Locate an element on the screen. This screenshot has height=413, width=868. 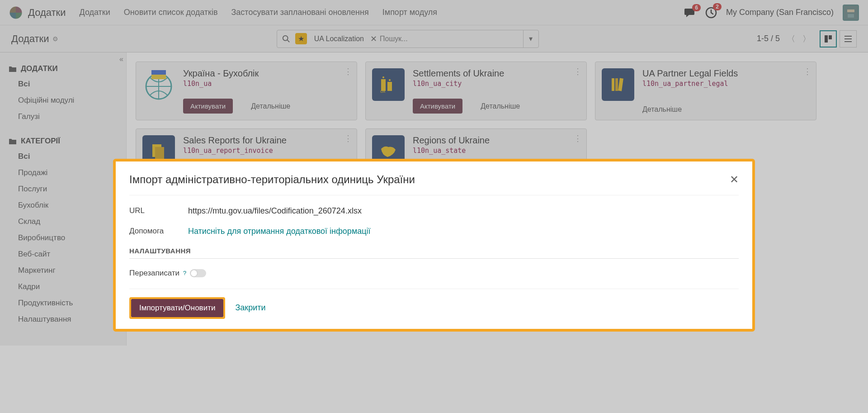
settings-section-title: НАЛАШТУВАННЯ is located at coordinates (434, 251).